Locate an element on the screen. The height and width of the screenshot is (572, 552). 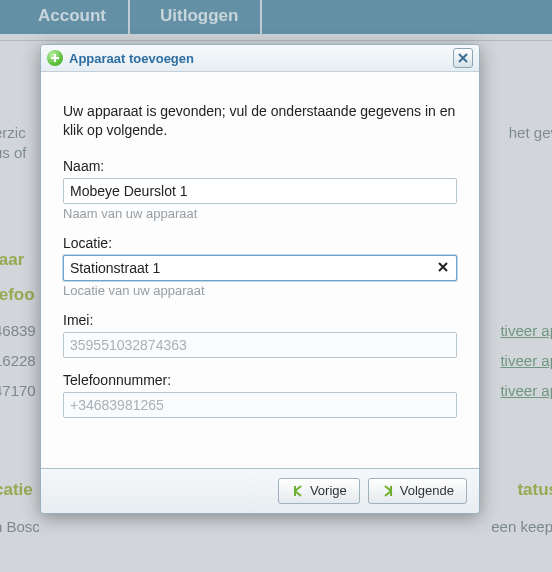
modal-title: Apparaat toevoegen is located at coordinates (261, 58).